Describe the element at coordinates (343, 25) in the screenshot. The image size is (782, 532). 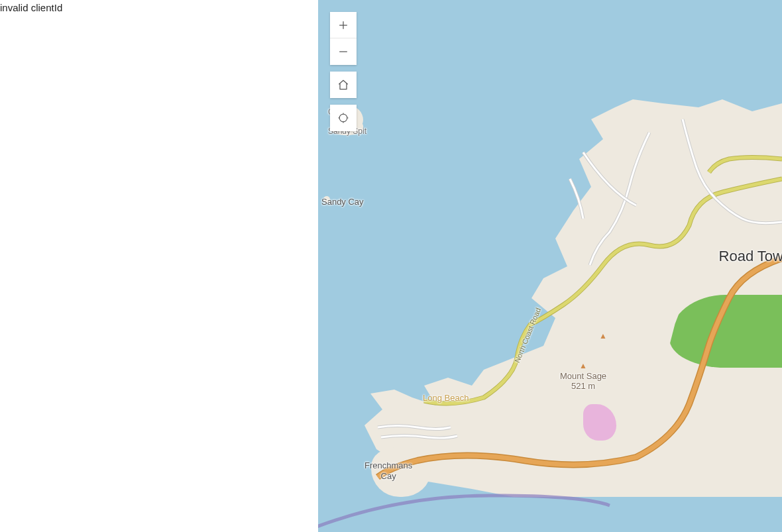
I see `plus-icon` at that location.